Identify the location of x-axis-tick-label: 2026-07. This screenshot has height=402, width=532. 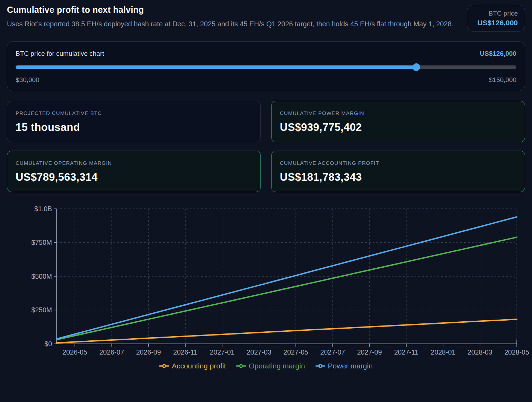
(112, 352).